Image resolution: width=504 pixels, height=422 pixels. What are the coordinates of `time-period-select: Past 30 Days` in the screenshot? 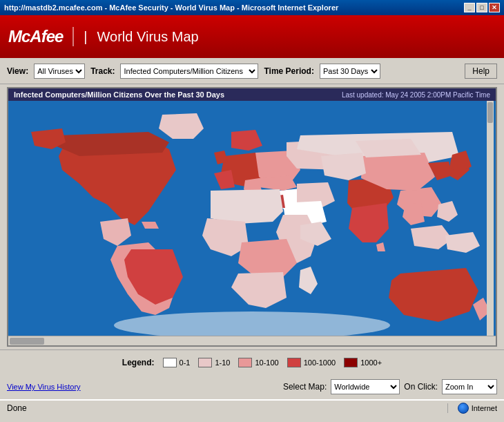 It's located at (350, 71).